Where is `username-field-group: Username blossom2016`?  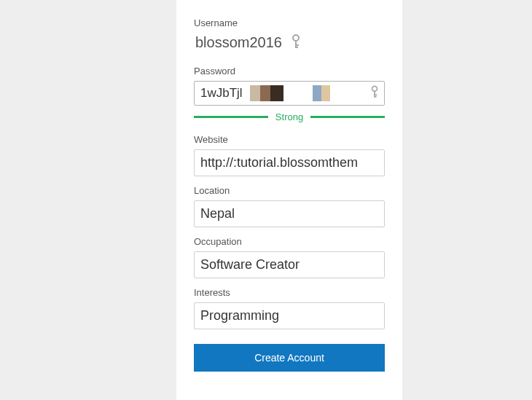 username-field-group: Username blossom2016 is located at coordinates (289, 37).